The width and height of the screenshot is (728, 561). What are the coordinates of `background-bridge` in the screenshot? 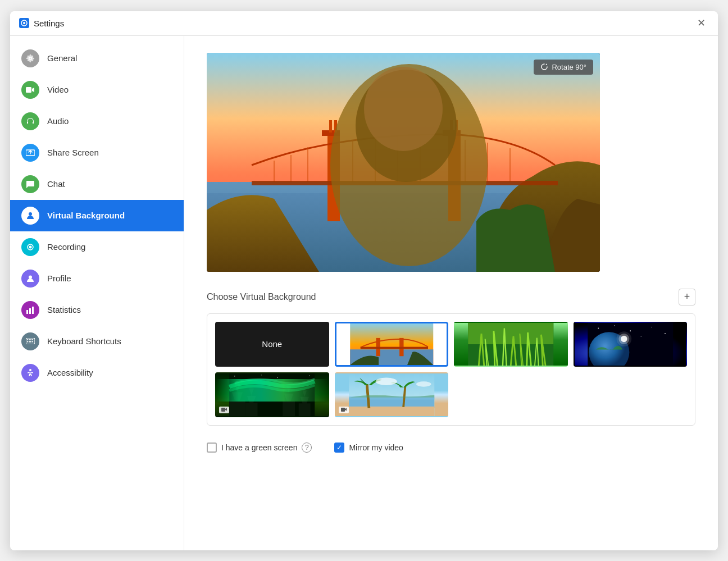 It's located at (392, 344).